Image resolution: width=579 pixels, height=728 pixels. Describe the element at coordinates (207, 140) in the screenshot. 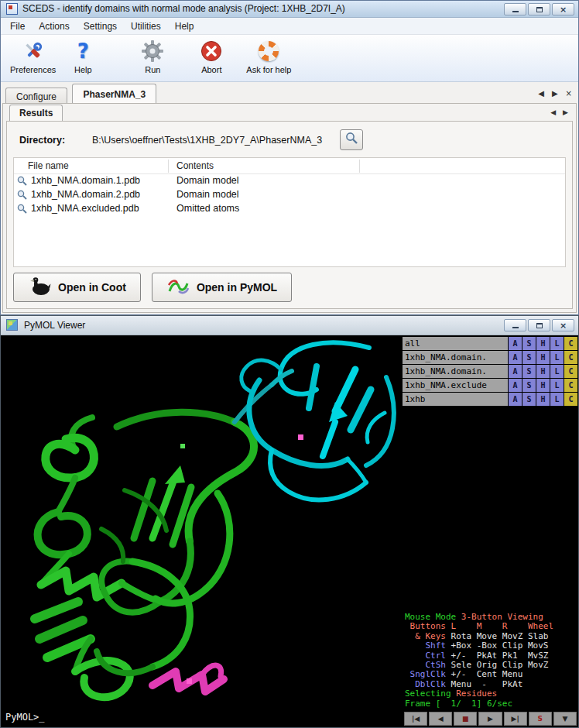

I see `directory-value: B:\Users\oeffner\Tests\1XHB_2DY7_A\Phase…` at that location.